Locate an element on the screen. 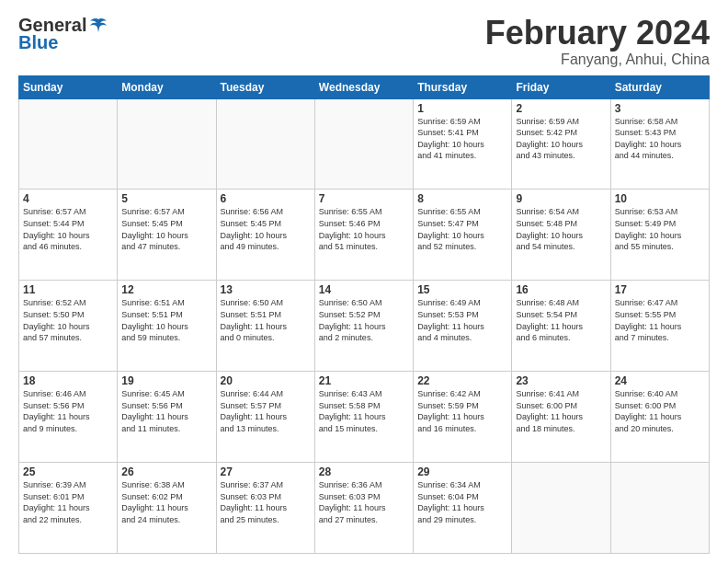 The height and width of the screenshot is (563, 728). day-info: Sunrise: 6:40 AM Sunset: 6:00 PM Dayligh… is located at coordinates (660, 411).